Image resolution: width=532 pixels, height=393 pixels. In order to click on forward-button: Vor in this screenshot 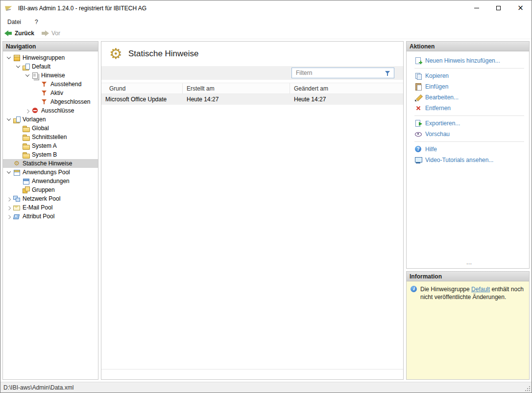, I will do `click(51, 33)`.